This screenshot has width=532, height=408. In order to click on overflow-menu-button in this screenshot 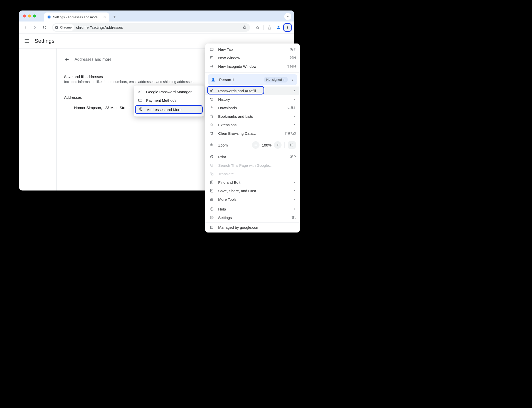, I will do `click(288, 28)`.